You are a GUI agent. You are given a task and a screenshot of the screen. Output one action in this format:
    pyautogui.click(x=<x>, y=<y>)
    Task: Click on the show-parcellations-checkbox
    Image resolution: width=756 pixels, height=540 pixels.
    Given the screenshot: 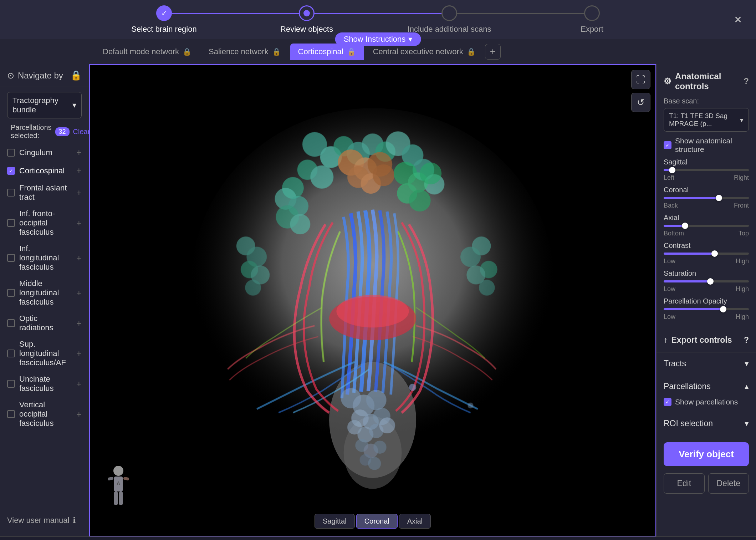 What is the action you would take?
    pyautogui.click(x=668, y=402)
    